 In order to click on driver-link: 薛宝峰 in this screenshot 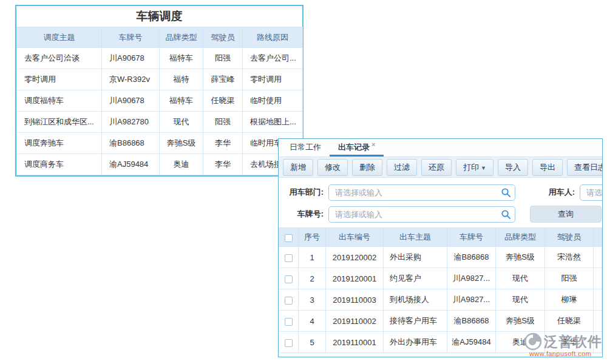, I will do `click(223, 80)`.